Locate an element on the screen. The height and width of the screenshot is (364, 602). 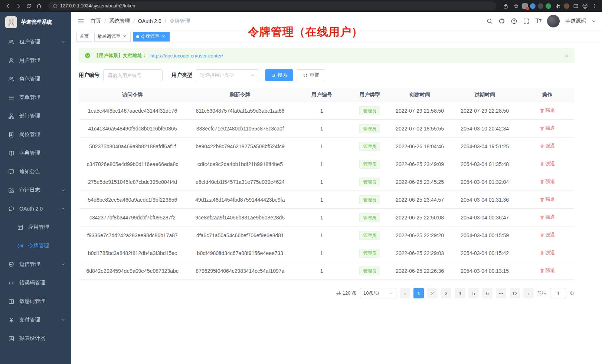
bookmark-star-icon is located at coordinates (516, 6).